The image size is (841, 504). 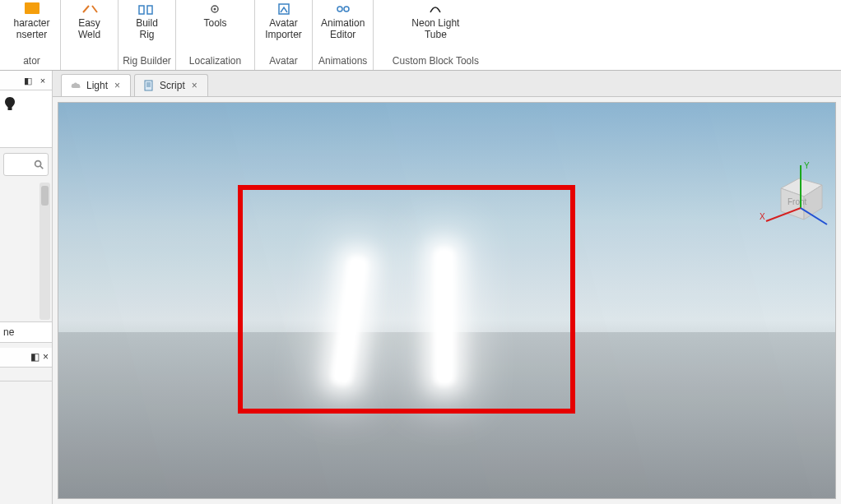 What do you see at coordinates (215, 9) in the screenshot?
I see `gear-icon` at bounding box center [215, 9].